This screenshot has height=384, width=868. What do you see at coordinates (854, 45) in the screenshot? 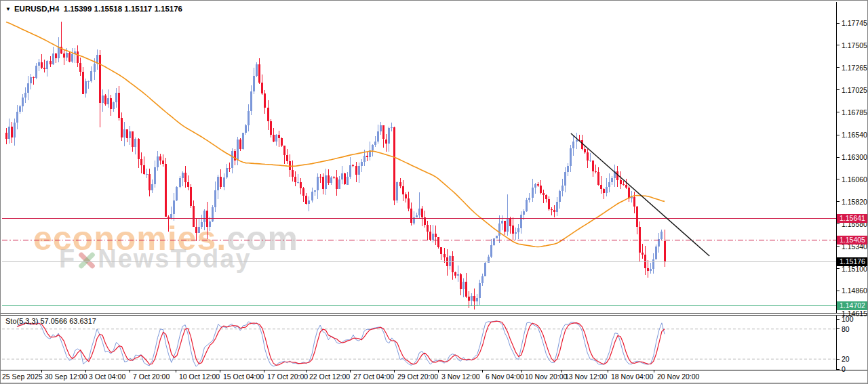
I see `price-tick-label: 1.17505` at bounding box center [854, 45].